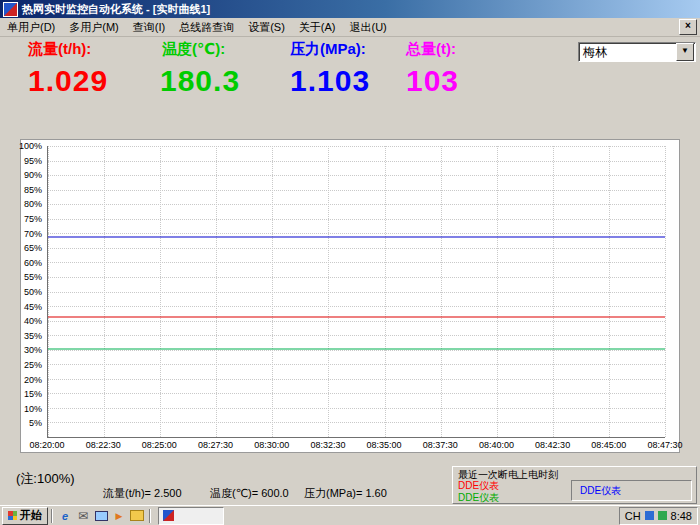 This screenshot has height=525, width=700. What do you see at coordinates (149, 28) in the screenshot?
I see `menu-item-query: 查询(I)` at bounding box center [149, 28].